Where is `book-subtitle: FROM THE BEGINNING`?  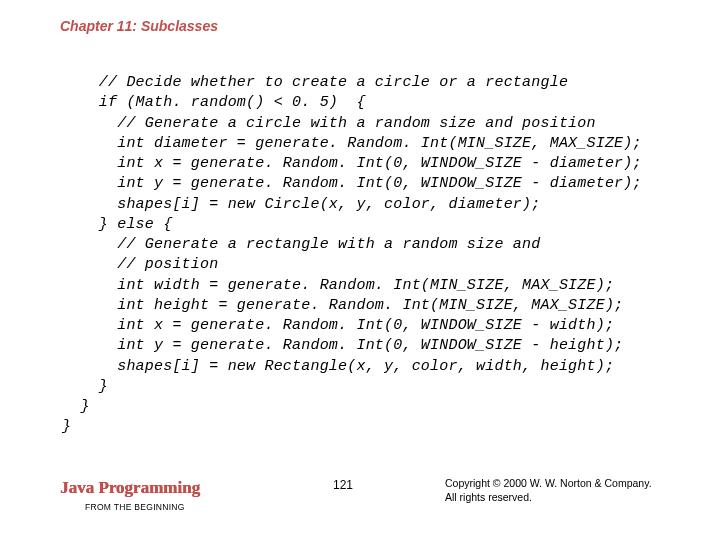 book-subtitle: FROM THE BEGINNING is located at coordinates (135, 507).